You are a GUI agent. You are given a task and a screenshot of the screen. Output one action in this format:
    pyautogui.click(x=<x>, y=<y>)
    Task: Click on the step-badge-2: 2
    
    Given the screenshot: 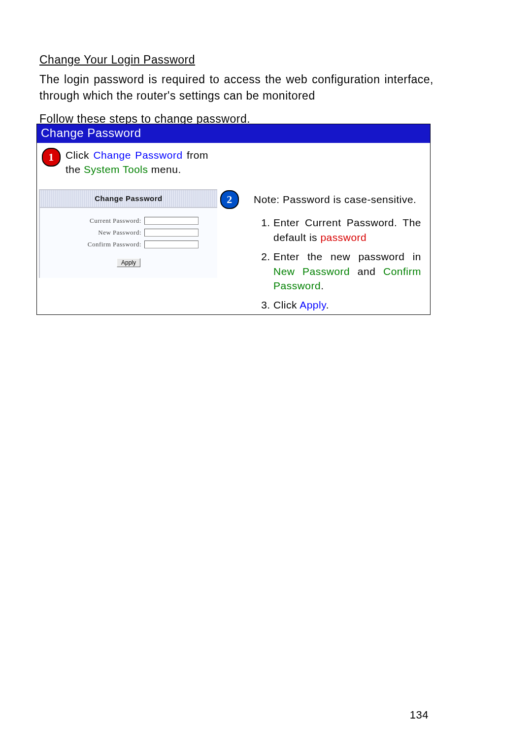 What is the action you would take?
    pyautogui.click(x=230, y=200)
    